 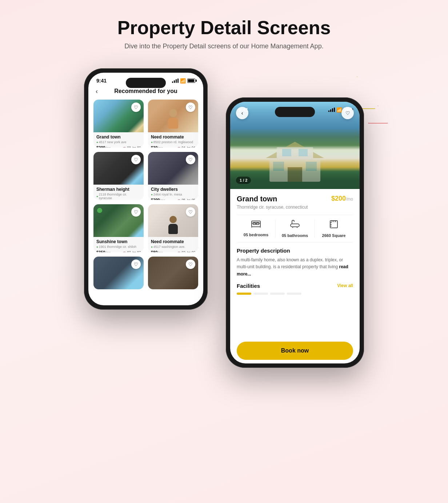 I want to click on description-section-title: Property description, so click(x=295, y=251).